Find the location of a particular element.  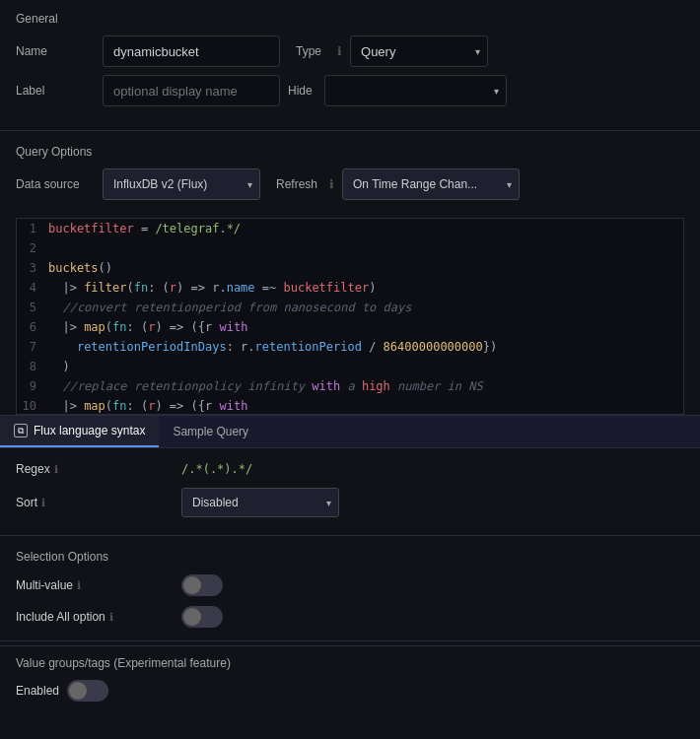

include-all-label: Include All option is located at coordinates (61, 617).